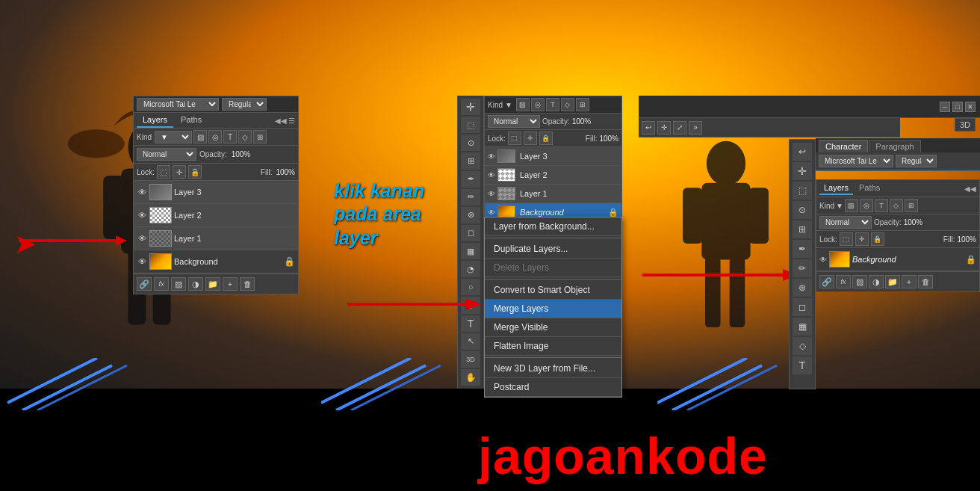  What do you see at coordinates (896, 206) in the screenshot?
I see `icon-shp-3: ◇` at bounding box center [896, 206].